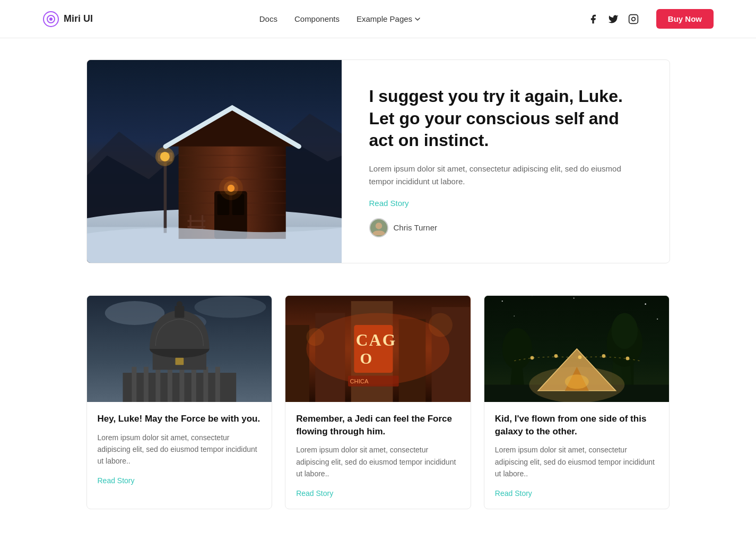 Image resolution: width=756 pixels, height=548 pixels. I want to click on logo-icon, so click(51, 19).